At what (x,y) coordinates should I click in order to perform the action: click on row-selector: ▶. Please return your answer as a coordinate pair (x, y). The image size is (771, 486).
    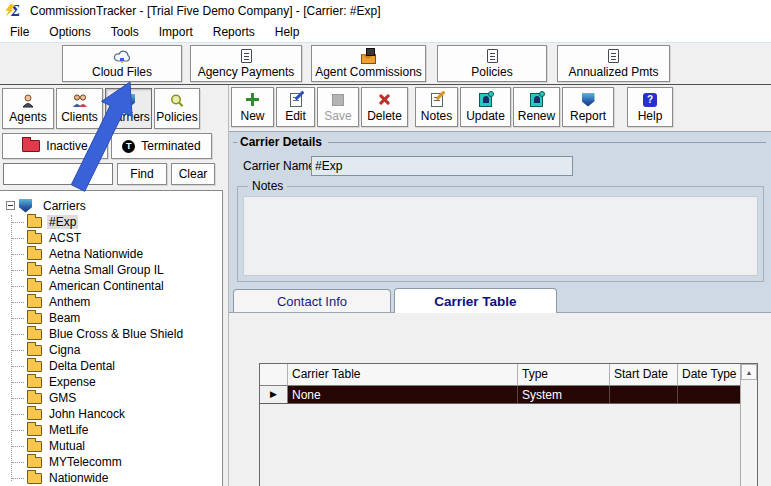
    Looking at the image, I should click on (274, 394).